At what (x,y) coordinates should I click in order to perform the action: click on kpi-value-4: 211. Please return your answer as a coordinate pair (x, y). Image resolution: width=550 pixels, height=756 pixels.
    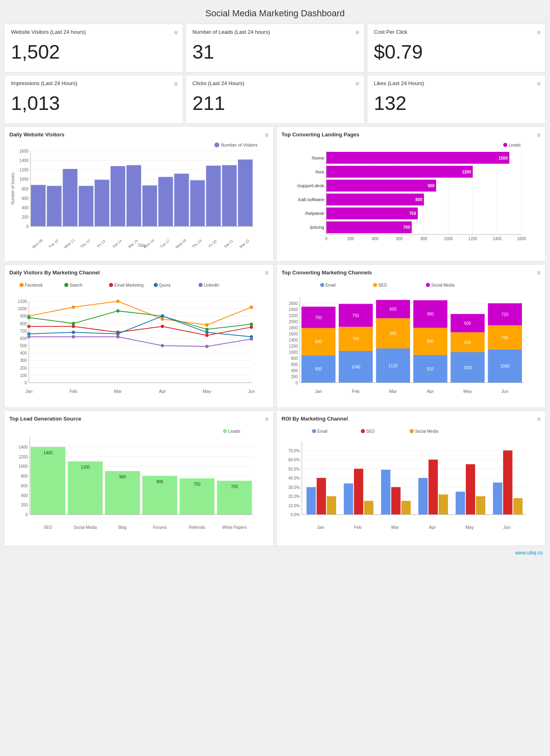
    Looking at the image, I should click on (275, 103).